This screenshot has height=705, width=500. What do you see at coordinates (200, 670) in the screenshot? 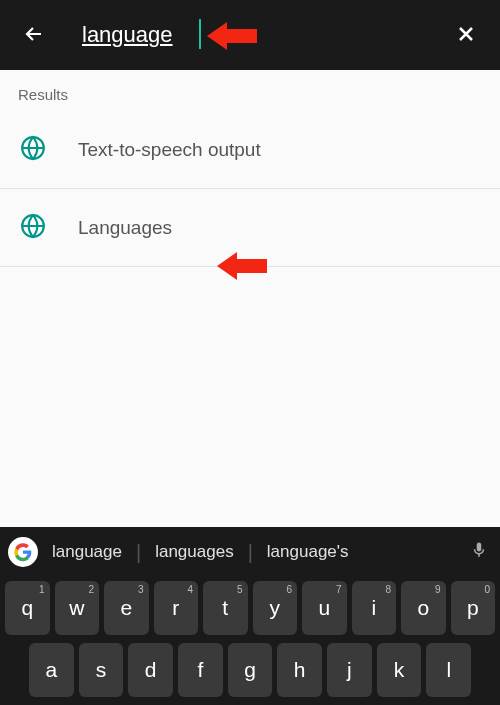
I see `key-f: f` at bounding box center [200, 670].